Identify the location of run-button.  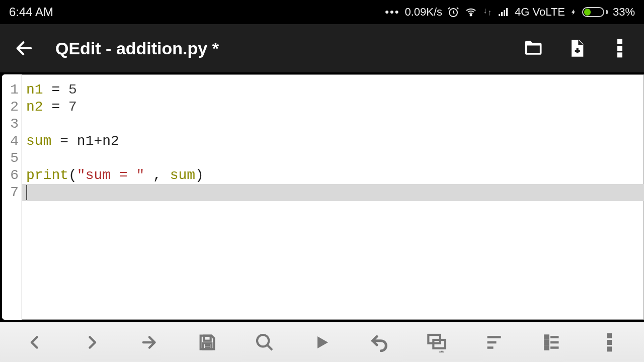
(322, 342).